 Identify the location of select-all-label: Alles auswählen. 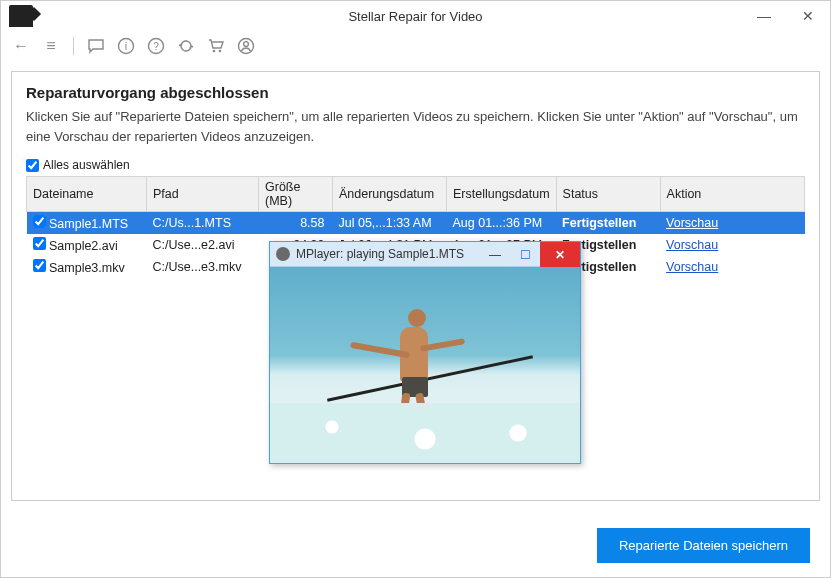
(86, 165).